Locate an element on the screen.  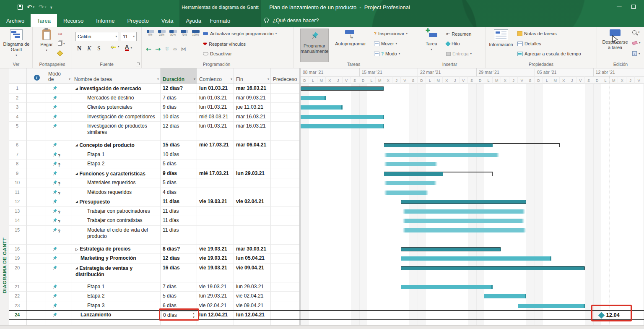
insert-summary-button: ⇤ Resumen is located at coordinates (459, 34).